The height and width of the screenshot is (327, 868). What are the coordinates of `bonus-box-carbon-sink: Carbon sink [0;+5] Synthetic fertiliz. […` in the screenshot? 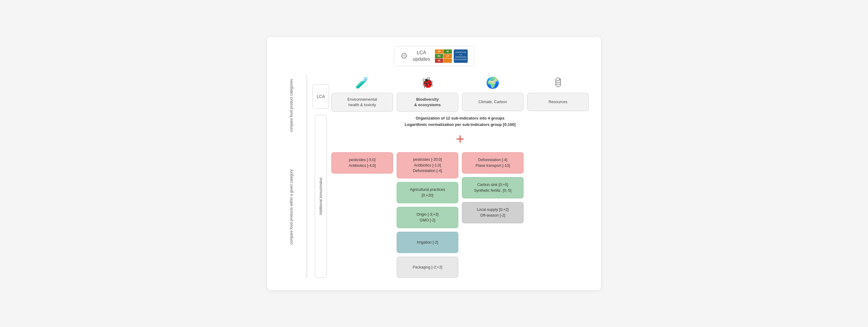 It's located at (493, 188).